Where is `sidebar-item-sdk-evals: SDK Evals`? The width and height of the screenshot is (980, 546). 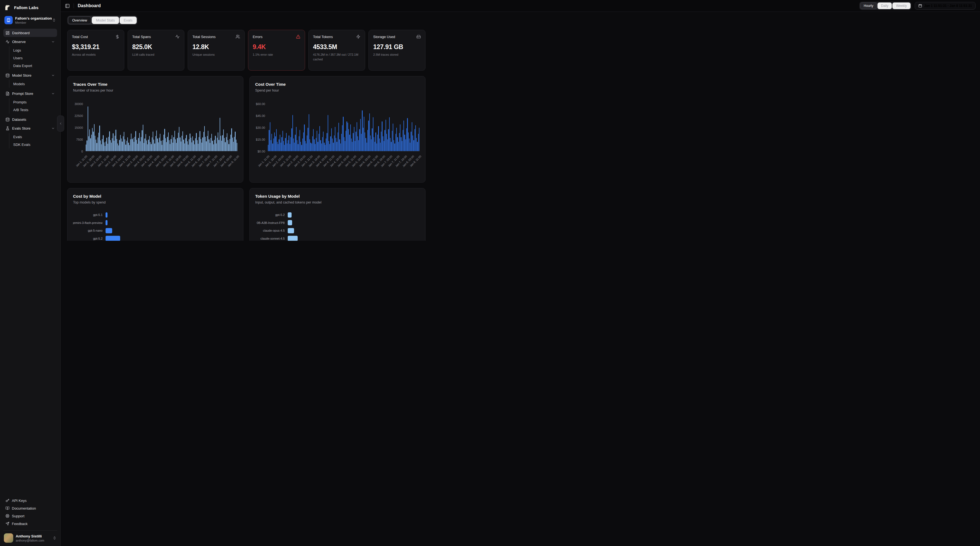 sidebar-item-sdk-evals: SDK Evals is located at coordinates (33, 145).